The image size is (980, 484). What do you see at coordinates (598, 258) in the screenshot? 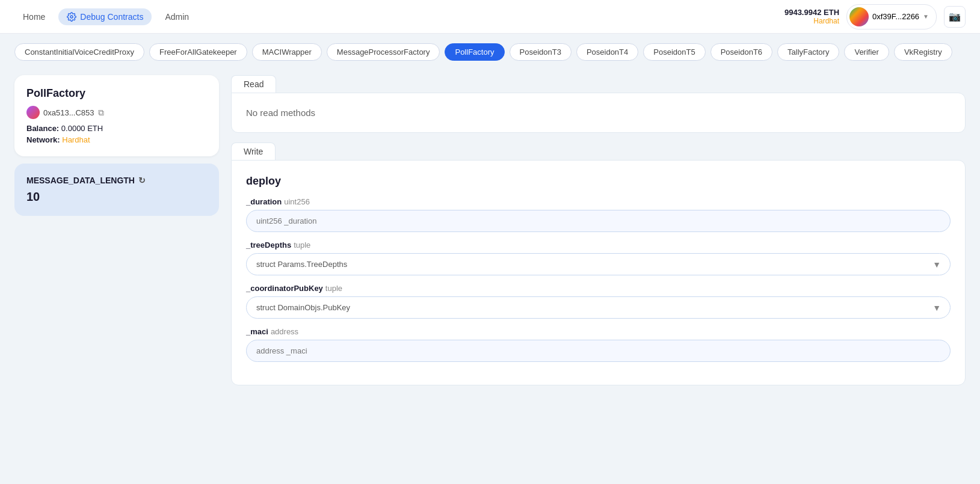
I see `param-row-treeDepths: _treeDepthstuplestruct Params.TreeDepths…` at bounding box center [598, 258].